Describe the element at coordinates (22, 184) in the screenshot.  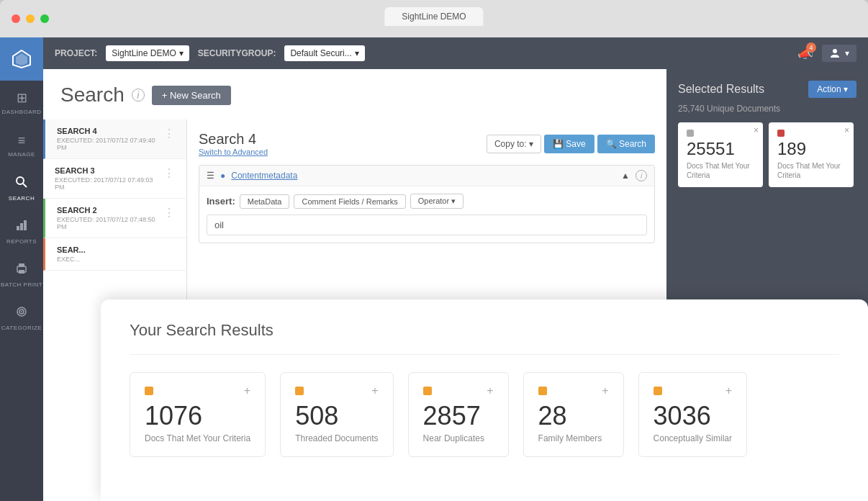
I see `search-icon` at that location.